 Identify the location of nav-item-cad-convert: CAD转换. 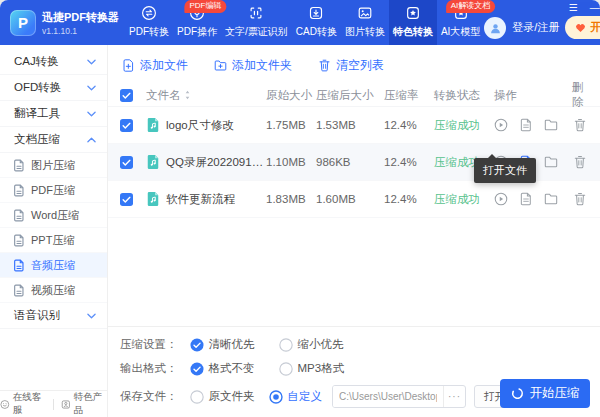
(316, 22).